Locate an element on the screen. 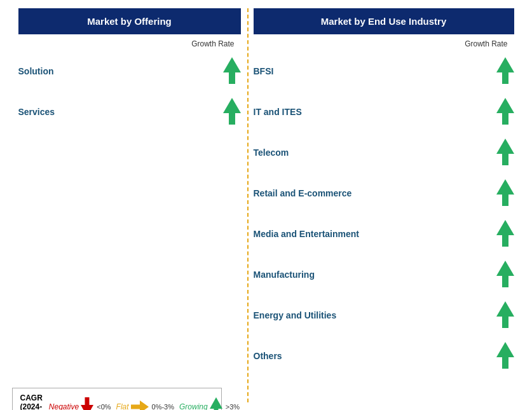 The image size is (532, 410). list-item: Retail and E-commerce is located at coordinates (384, 193).